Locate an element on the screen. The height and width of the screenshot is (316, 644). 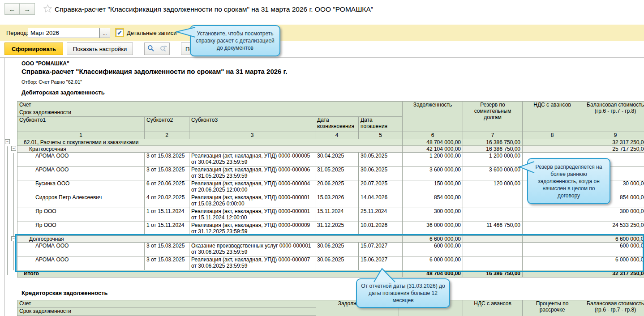
cell-balance: 6 600 000,00 is located at coordinates (613, 239).